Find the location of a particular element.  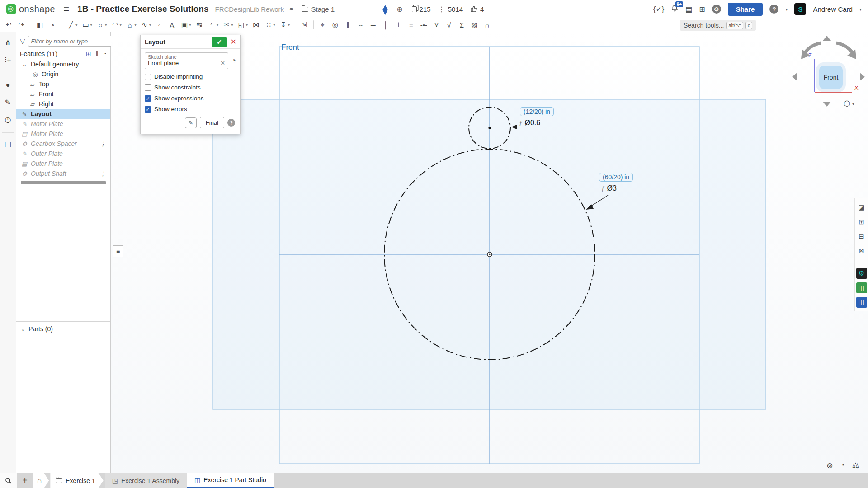

dimension-expression-tag: (12/20) in is located at coordinates (537, 112).